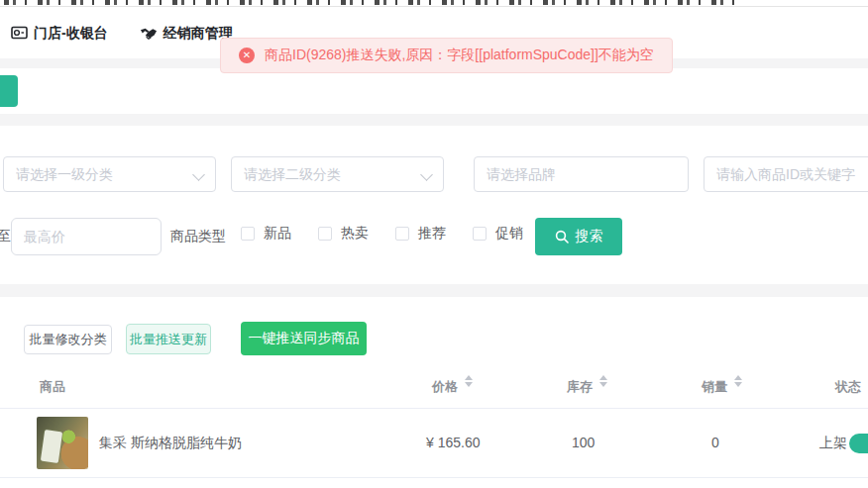 Image resolution: width=868 pixels, height=488 pixels. I want to click on tab-store-cashier-label: 门店-收银台, so click(71, 34).